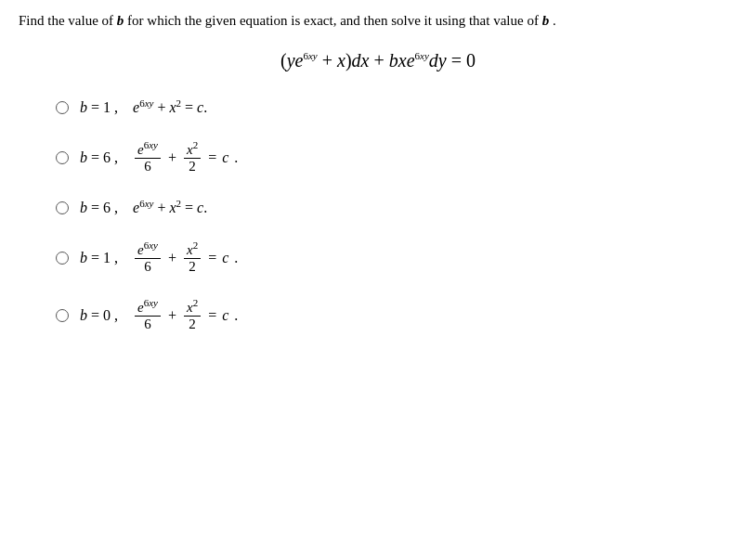 Image resolution: width=756 pixels, height=556 pixels. What do you see at coordinates (98, 258) in the screenshot?
I see `b-value-4: b = 1 ,` at bounding box center [98, 258].